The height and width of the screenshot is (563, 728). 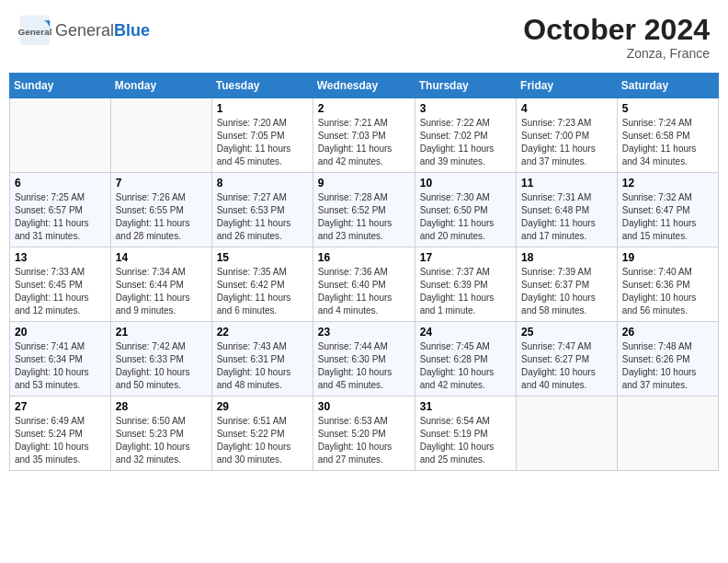 What do you see at coordinates (667, 109) in the screenshot?
I see `day-number: 5` at bounding box center [667, 109].